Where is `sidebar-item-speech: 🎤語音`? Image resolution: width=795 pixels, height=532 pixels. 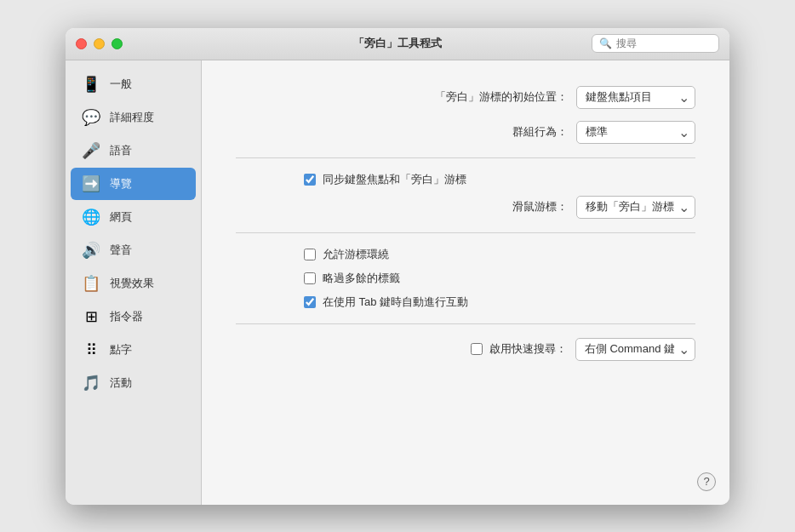 sidebar-item-speech: 🎤語音 is located at coordinates (133, 151).